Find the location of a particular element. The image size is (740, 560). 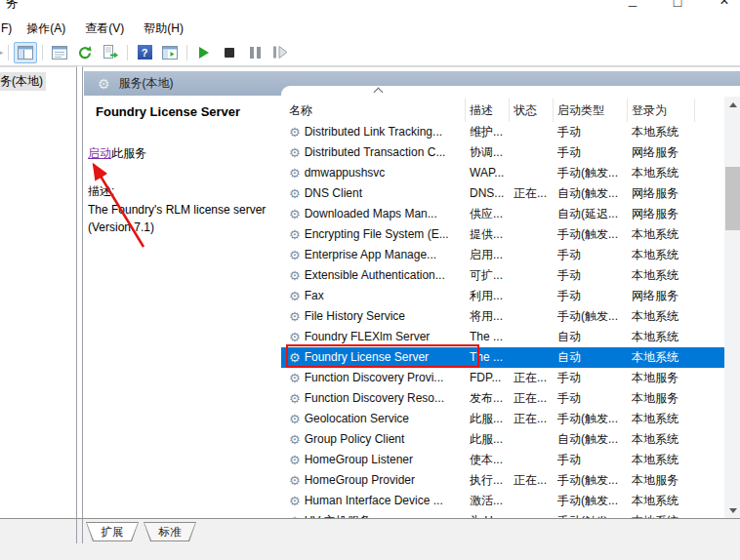

stop-service-icon is located at coordinates (229, 53).